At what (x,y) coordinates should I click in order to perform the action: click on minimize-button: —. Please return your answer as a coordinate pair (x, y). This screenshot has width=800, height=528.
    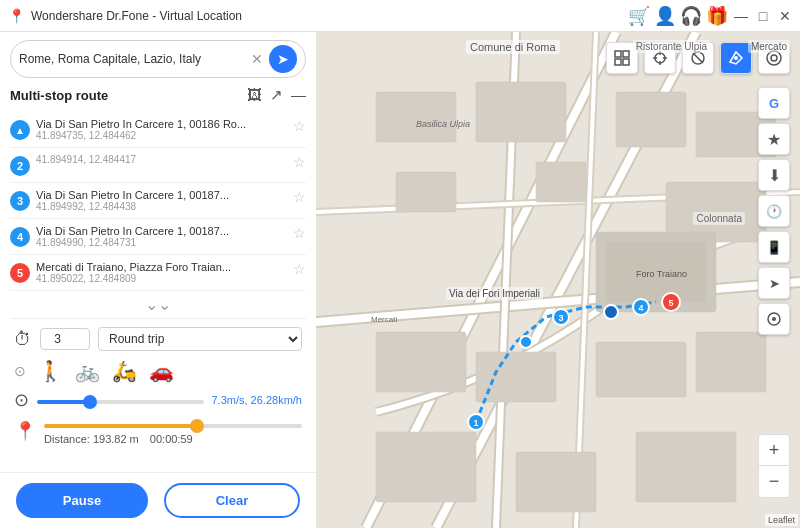
    Looking at the image, I should click on (741, 16).